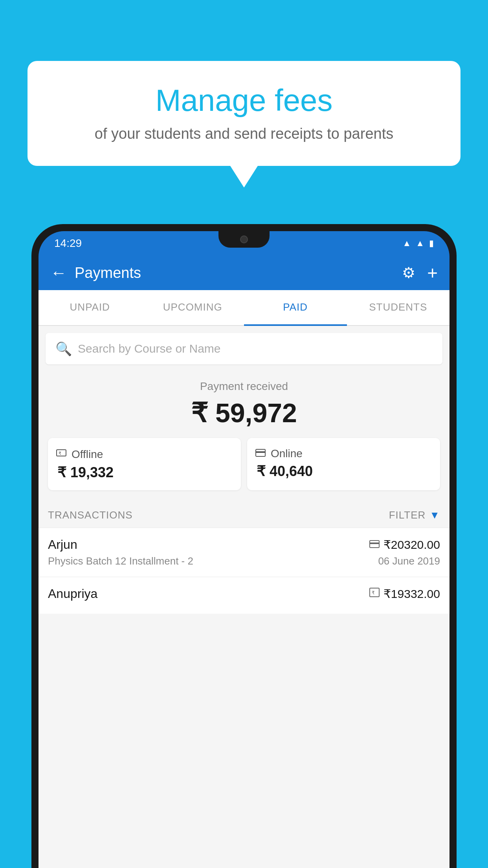 The height and width of the screenshot is (868, 488). Describe the element at coordinates (90, 308) in the screenshot. I see `tab-unpaid: UNPAID` at that location.